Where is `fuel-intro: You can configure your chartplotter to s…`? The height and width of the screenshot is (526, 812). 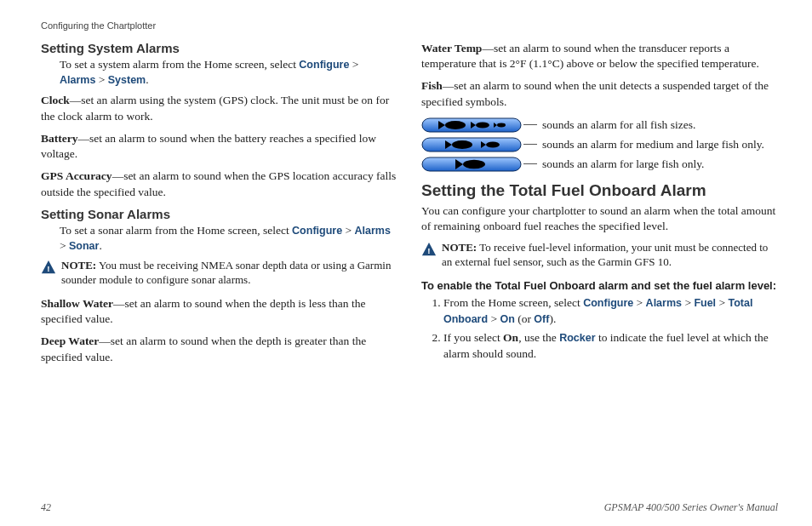
fuel-intro: You can configure your chartplotter to s… is located at coordinates (599, 219).